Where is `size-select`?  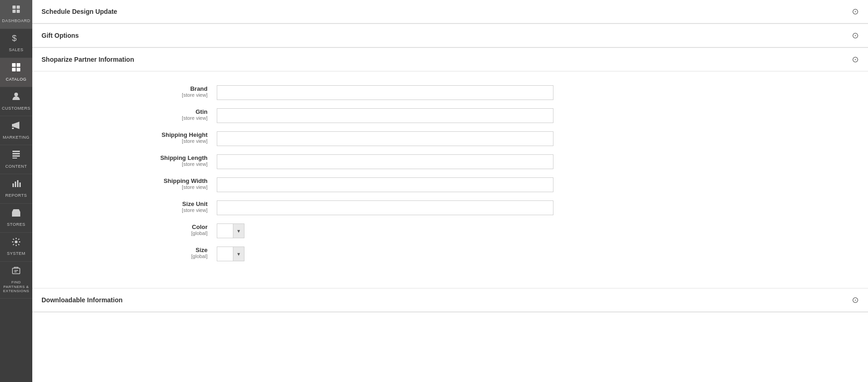 size-select is located at coordinates (225, 254).